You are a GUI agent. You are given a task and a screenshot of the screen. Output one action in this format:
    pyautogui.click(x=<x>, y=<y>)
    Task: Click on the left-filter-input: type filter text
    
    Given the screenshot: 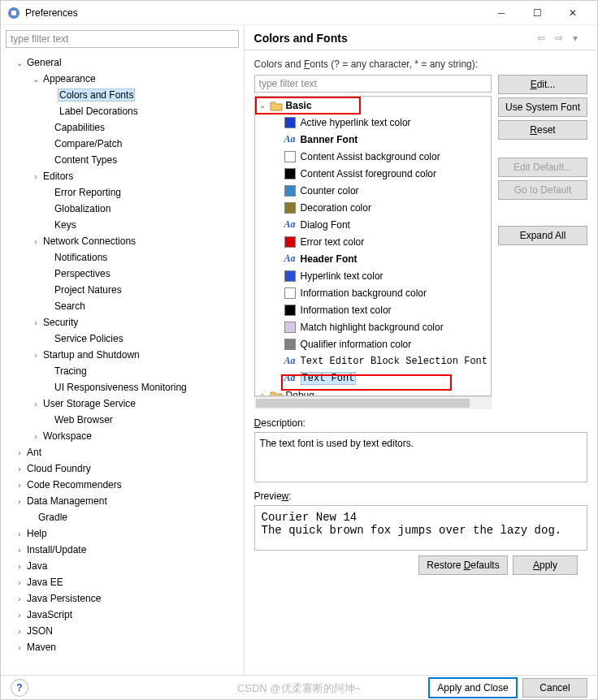 What is the action you would take?
    pyautogui.click(x=122, y=39)
    